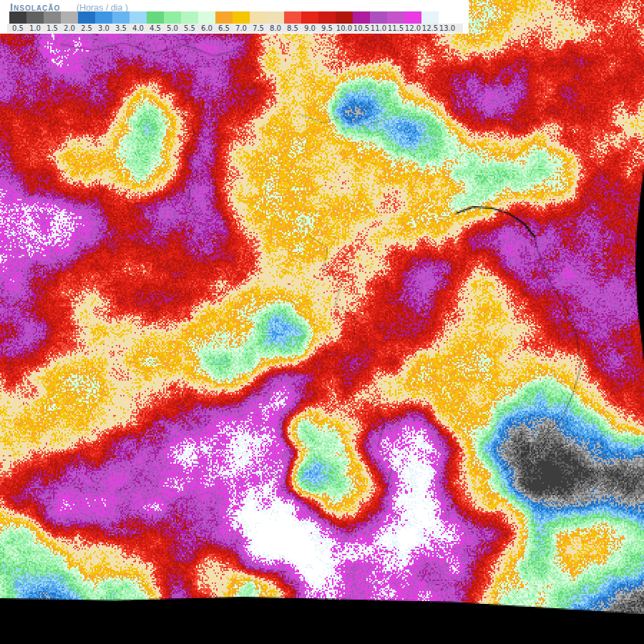  What do you see at coordinates (235, 17) in the screenshot?
I see `legend-panel: Insolação (Horas / dia ) 0.51.01.52.02.5…` at bounding box center [235, 17].